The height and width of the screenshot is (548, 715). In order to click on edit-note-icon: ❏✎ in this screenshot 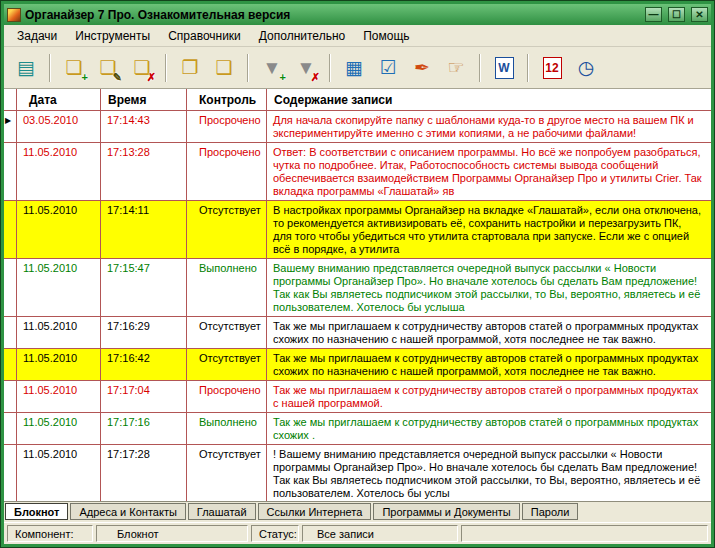, I will do `click(108, 68)`.